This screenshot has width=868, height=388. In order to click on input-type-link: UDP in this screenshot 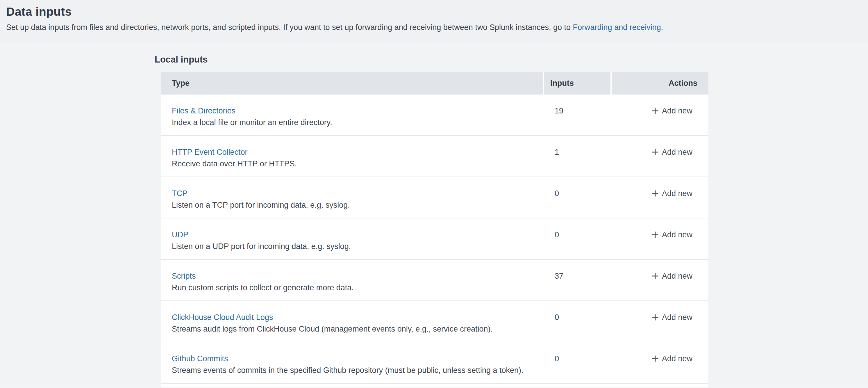, I will do `click(180, 235)`.